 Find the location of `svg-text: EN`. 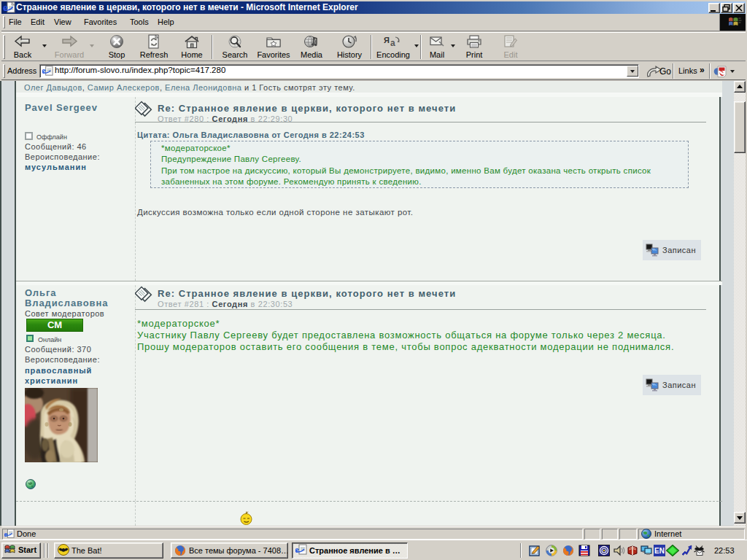

svg-text: EN is located at coordinates (659, 551).